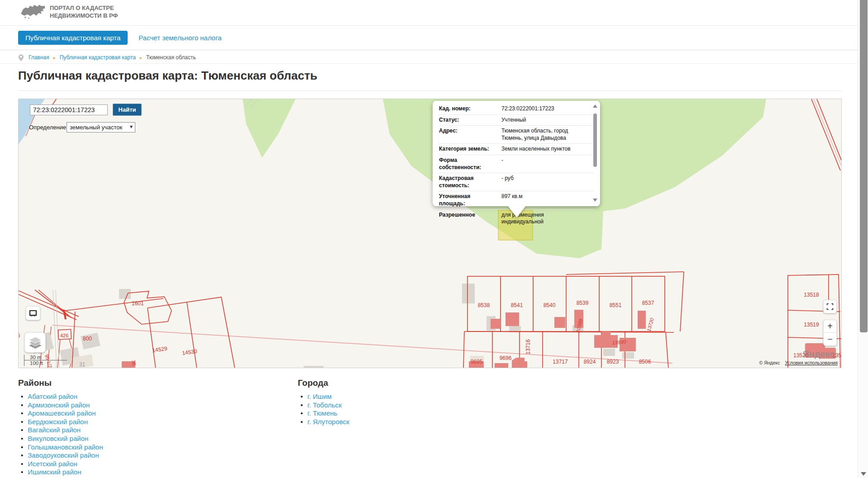  I want to click on tab-land-tax-calc: Расчет земельного налога, so click(180, 38).